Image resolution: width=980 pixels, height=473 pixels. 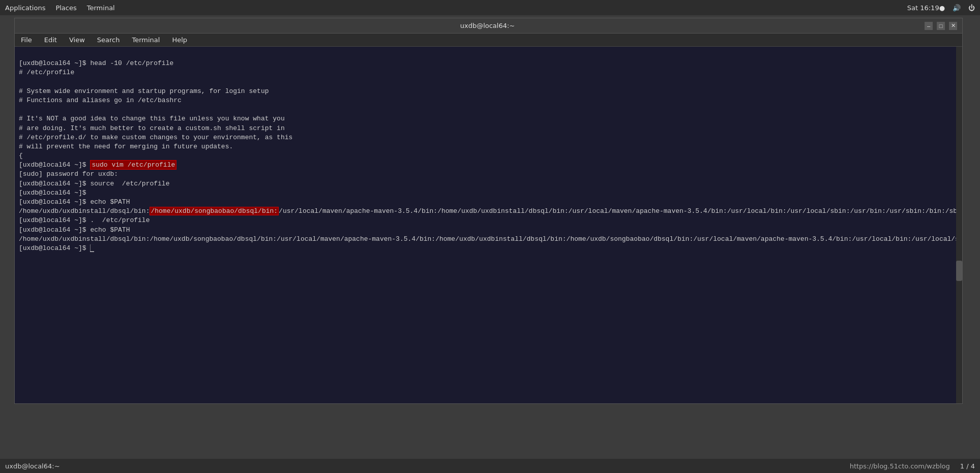 I want to click on title-bar-controls: – □ ✕, so click(x=941, y=26).